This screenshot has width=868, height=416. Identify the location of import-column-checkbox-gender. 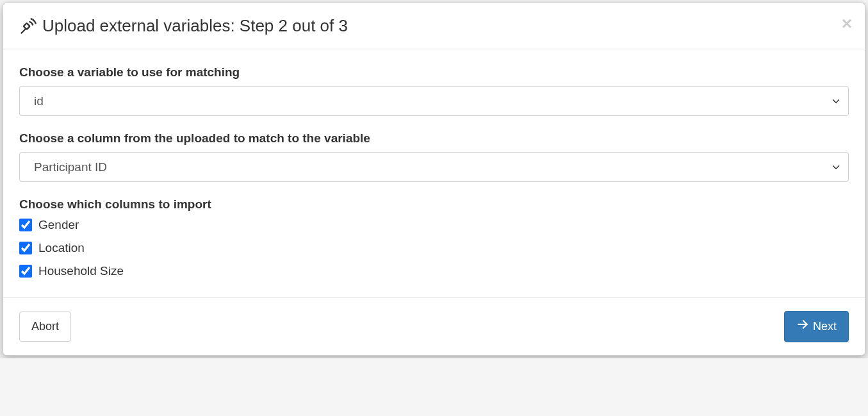
(26, 225).